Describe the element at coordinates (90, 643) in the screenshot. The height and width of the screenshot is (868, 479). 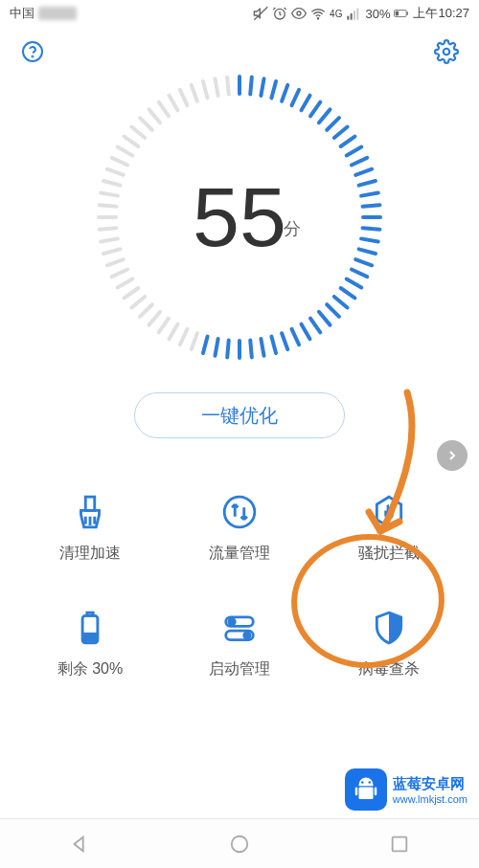
I see `grid-item-battery: 剩余 30%` at that location.